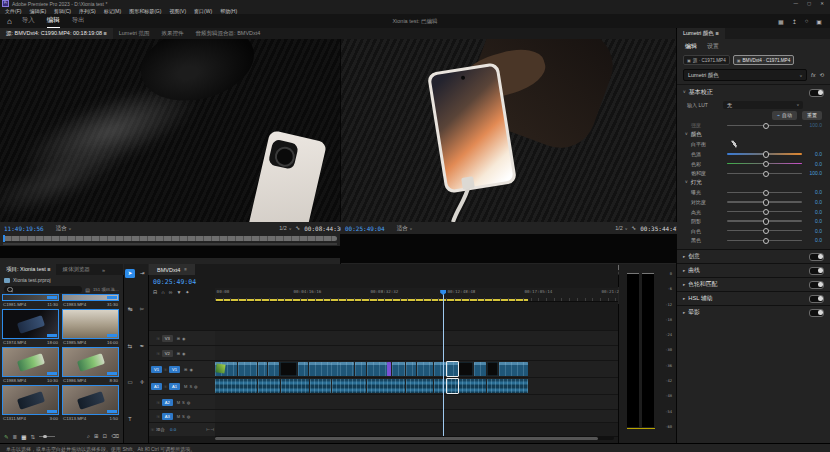 Image resolution: width=830 pixels, height=452 pixels. I want to click on snap-icon: ∩, so click(163, 292).